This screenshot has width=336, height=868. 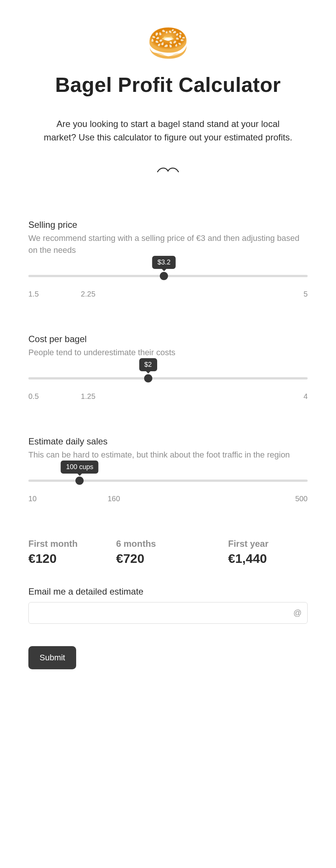 What do you see at coordinates (52, 658) in the screenshot?
I see `submit-button: Submit` at bounding box center [52, 658].